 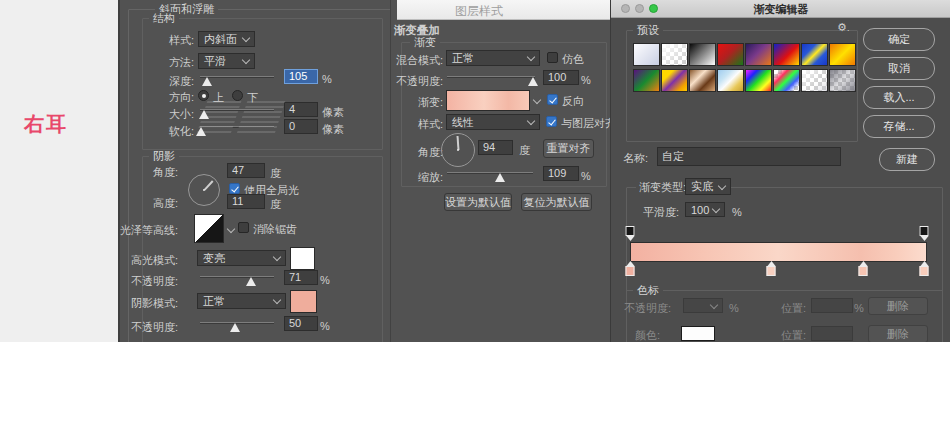 I want to click on cancel-button: 取消, so click(x=899, y=68).